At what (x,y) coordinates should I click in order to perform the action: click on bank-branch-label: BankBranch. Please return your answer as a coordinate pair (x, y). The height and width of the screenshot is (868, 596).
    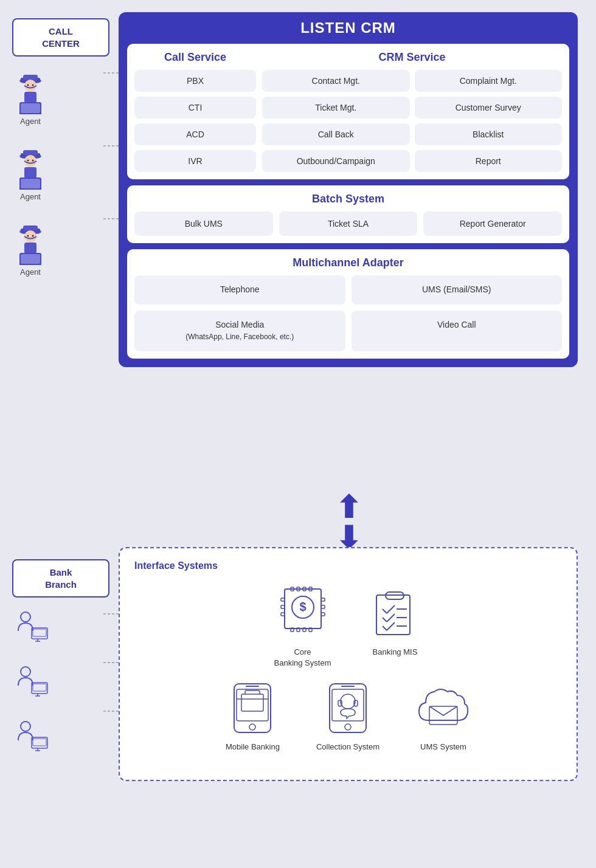
    Looking at the image, I should click on (61, 579).